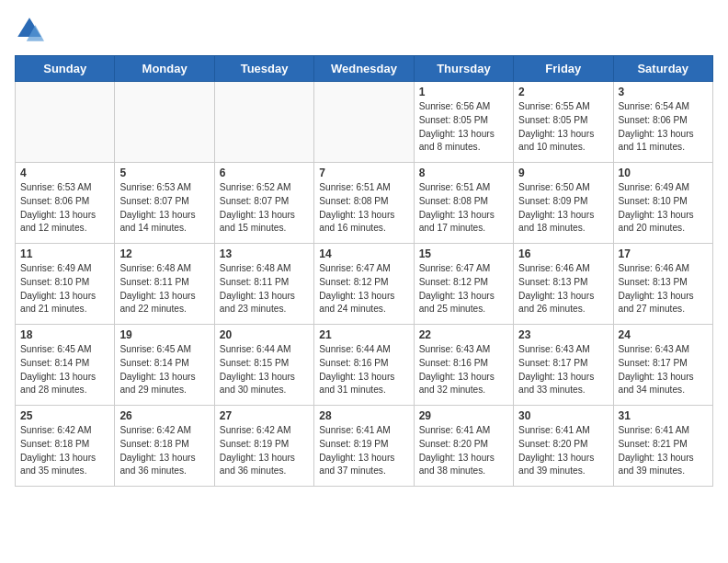 The height and width of the screenshot is (563, 728). I want to click on logo-icon, so click(29, 29).